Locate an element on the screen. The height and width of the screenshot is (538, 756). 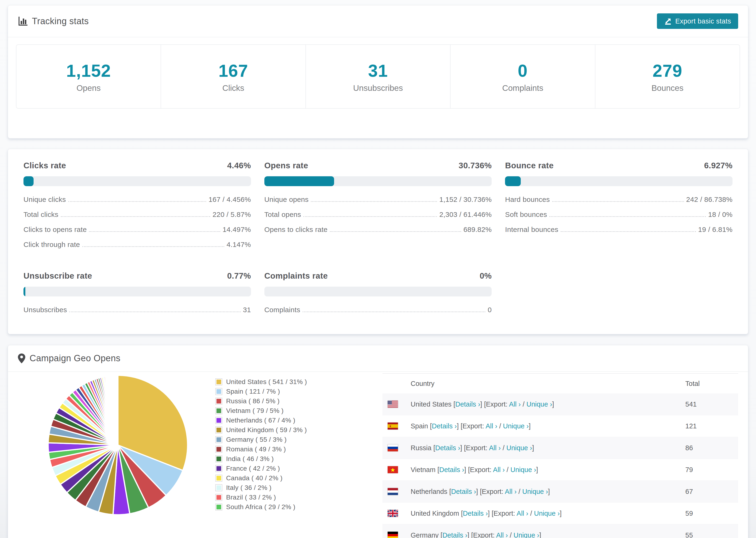
stat-label: Opens is located at coordinates (89, 88).